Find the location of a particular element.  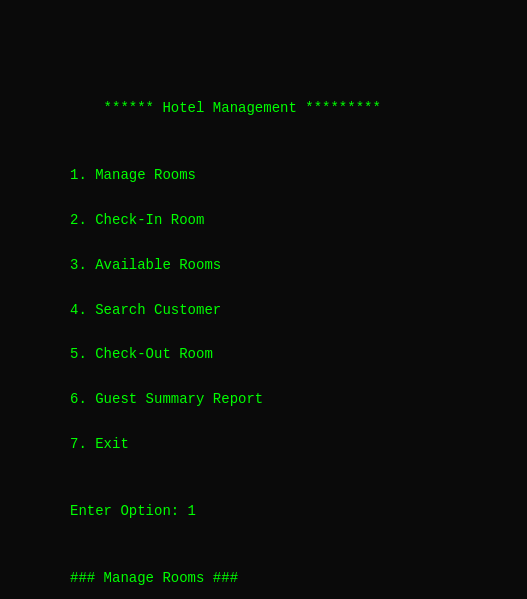

menu-item-4: 4. Search Customer is located at coordinates (146, 310).